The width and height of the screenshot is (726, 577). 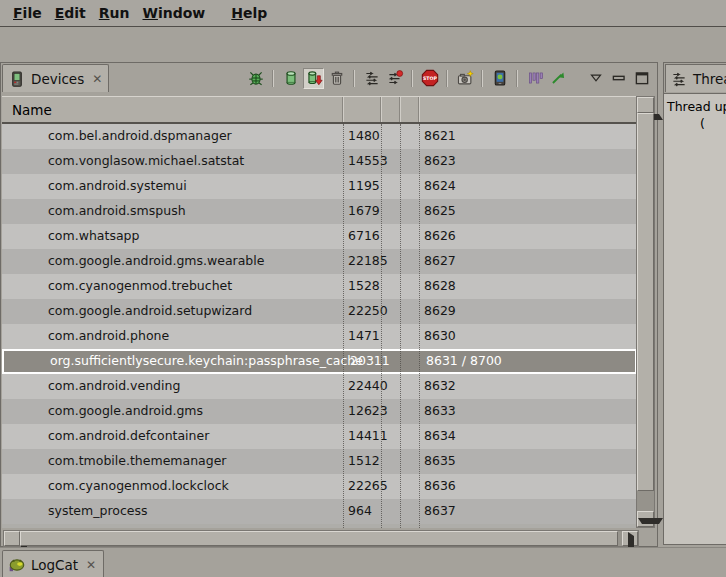 I want to click on table-row: com.bel.android.dspmanager14808621, so click(x=320, y=136).